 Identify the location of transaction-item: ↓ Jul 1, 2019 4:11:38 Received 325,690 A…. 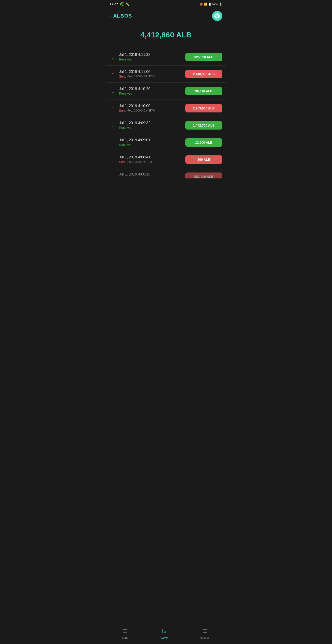
(166, 57).